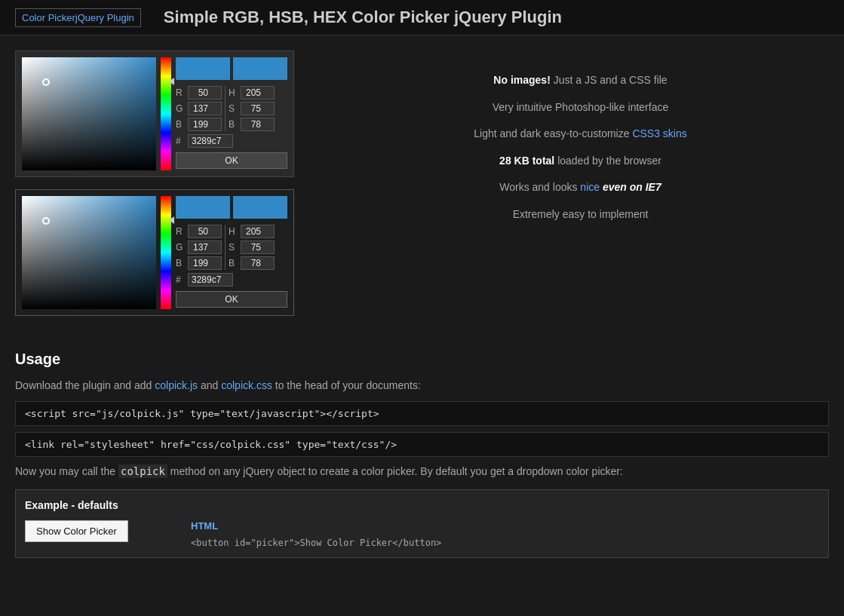 This screenshot has height=616, width=844. What do you see at coordinates (258, 231) in the screenshot?
I see `h-input-dark` at bounding box center [258, 231].